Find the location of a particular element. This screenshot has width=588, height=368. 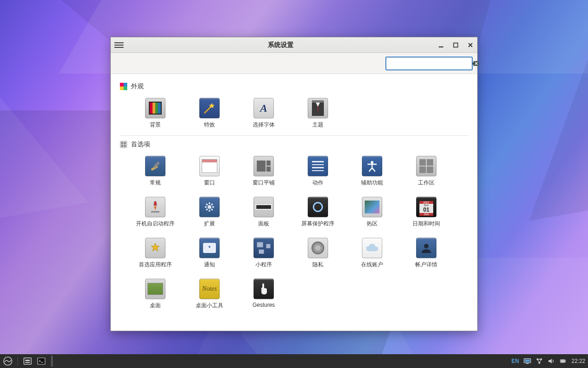

section-divider is located at coordinates (294, 135).